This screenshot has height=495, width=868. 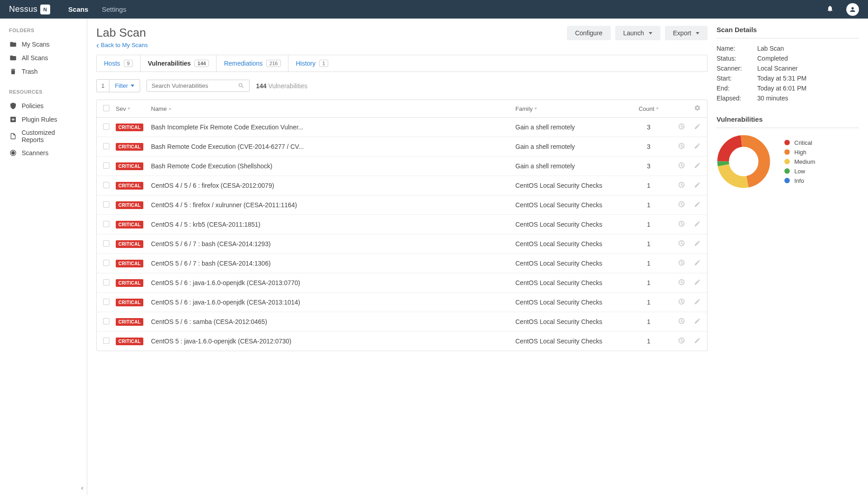 What do you see at coordinates (853, 10) in the screenshot?
I see `user-avatar` at bounding box center [853, 10].